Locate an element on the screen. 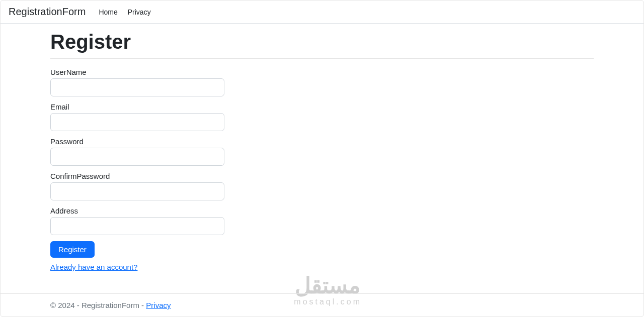  footer: © 2024 - RegistrationForm - Privacy is located at coordinates (322, 305).